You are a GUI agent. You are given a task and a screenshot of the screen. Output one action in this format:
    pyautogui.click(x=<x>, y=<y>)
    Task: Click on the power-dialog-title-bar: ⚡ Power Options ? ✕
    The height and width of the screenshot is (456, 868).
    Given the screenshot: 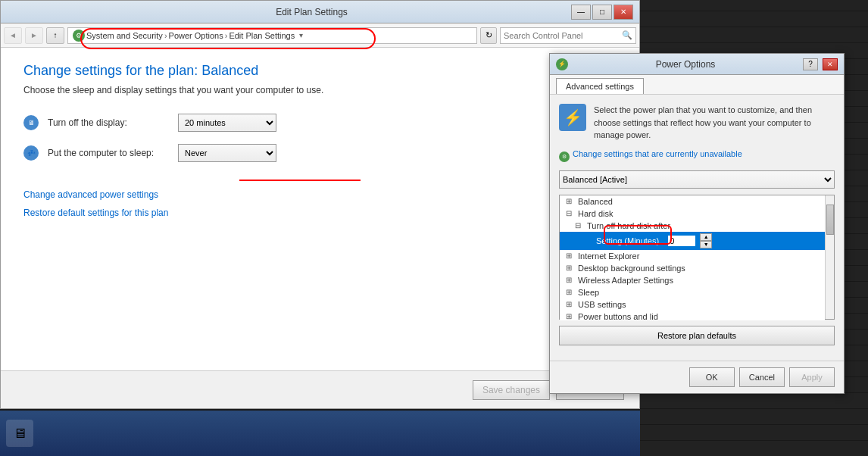 What is the action you would take?
    pyautogui.click(x=697, y=64)
    